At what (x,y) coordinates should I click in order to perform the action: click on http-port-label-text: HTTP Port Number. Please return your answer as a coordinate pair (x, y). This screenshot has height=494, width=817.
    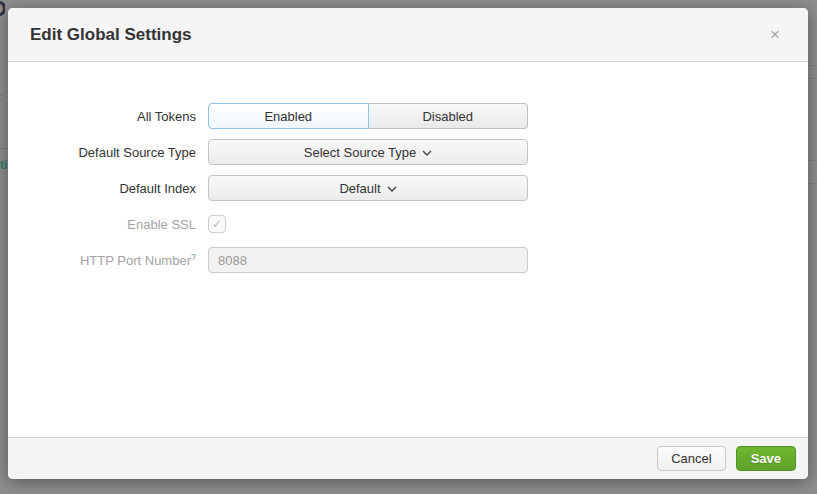
    Looking at the image, I should click on (136, 260).